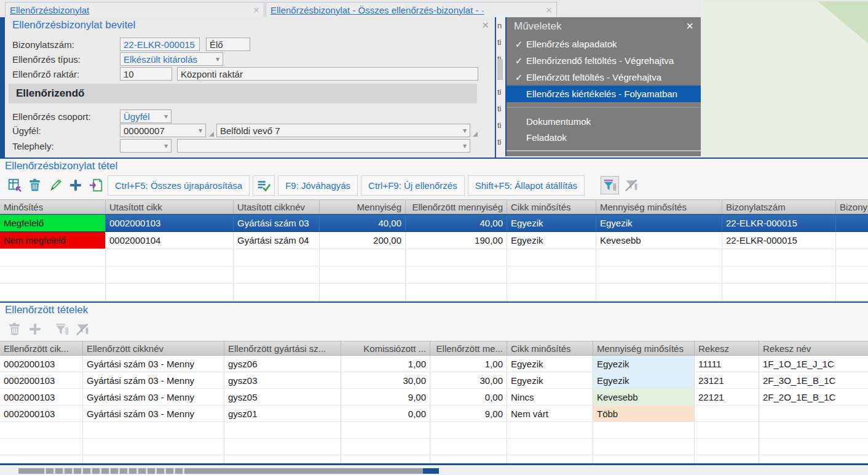 The width and height of the screenshot is (868, 475). I want to click on table-cell: 1,00, so click(468, 364).